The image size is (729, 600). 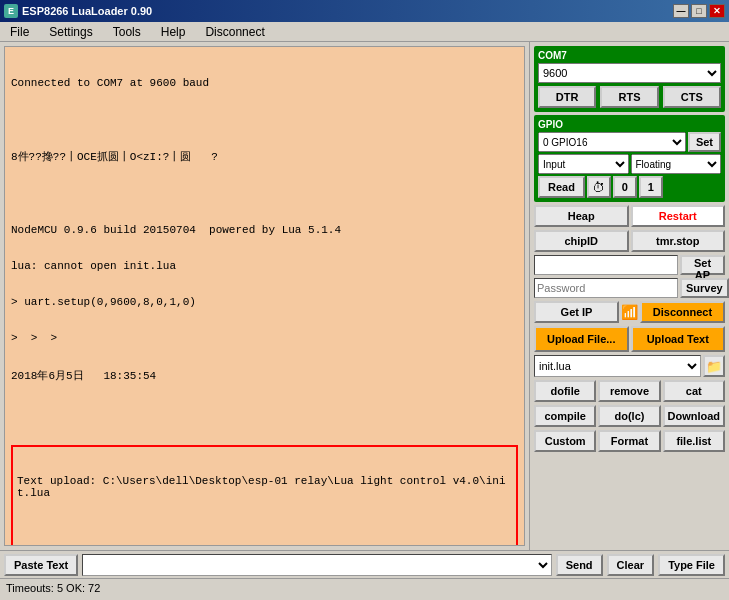 What do you see at coordinates (87, 11) in the screenshot?
I see `window-title: ESP8266 LuaLoader 0.90` at bounding box center [87, 11].